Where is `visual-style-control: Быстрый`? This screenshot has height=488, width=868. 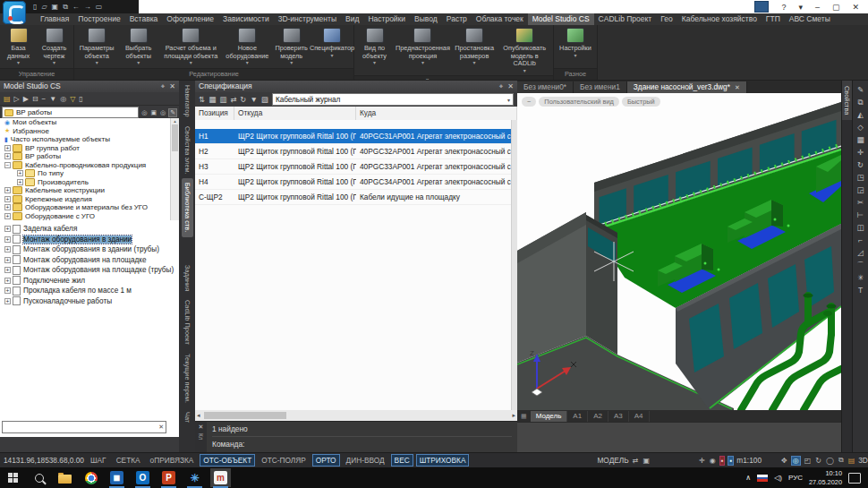 visual-style-control: Быстрый is located at coordinates (641, 102).